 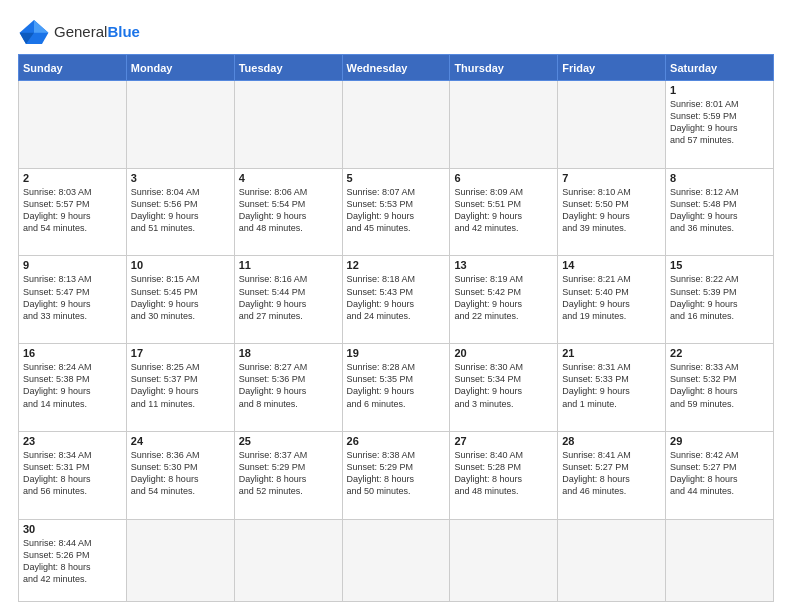 What do you see at coordinates (180, 474) in the screenshot?
I see `day-info: Sunrise: 8:36 AM Sunset: 5:30 PM Dayligh…` at bounding box center [180, 474].